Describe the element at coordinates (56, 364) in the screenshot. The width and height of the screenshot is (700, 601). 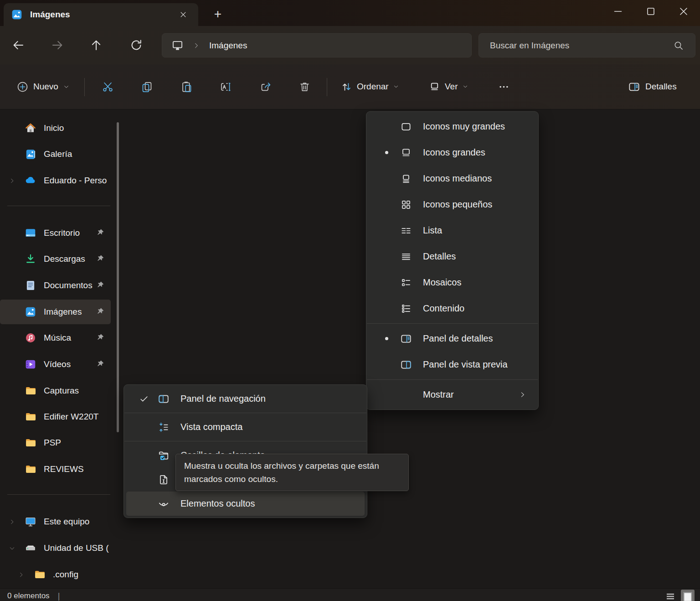
I see `sidebar-item-videos: Vídeos` at that location.